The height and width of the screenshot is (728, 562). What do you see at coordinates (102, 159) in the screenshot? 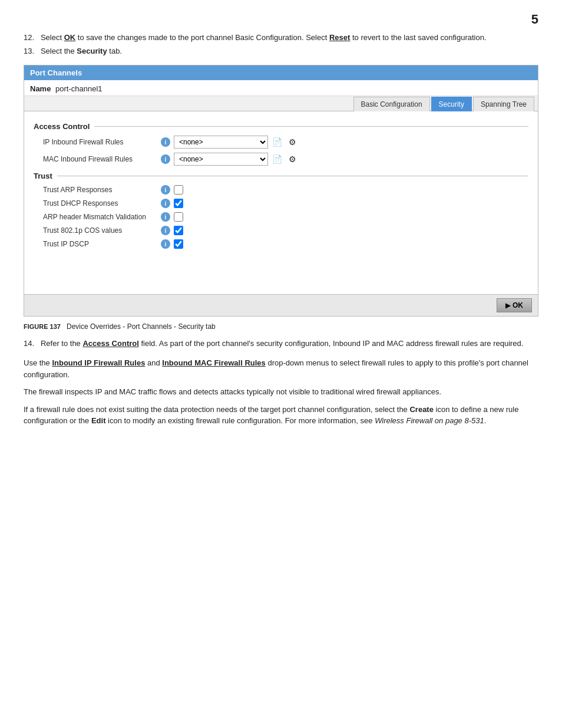
I see `mac-inbound-label: MAC Inbound Firewall Rules` at bounding box center [102, 159].